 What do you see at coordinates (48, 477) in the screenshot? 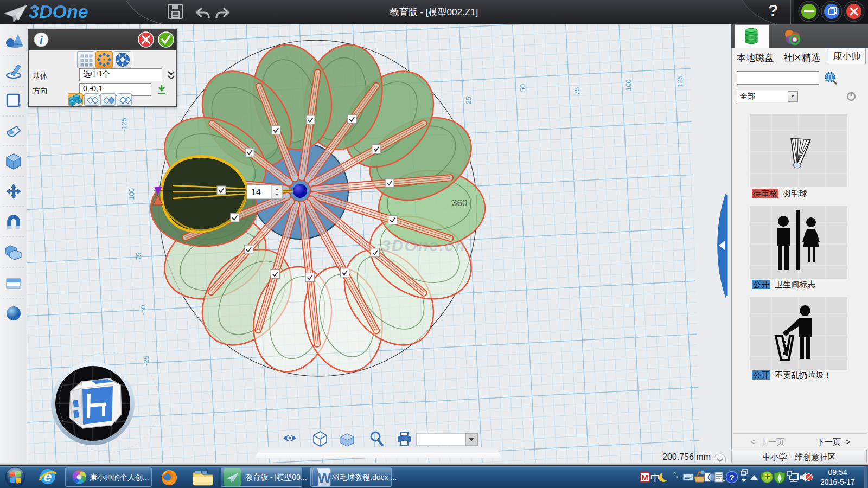
I see `svg-text: e` at bounding box center [48, 477].